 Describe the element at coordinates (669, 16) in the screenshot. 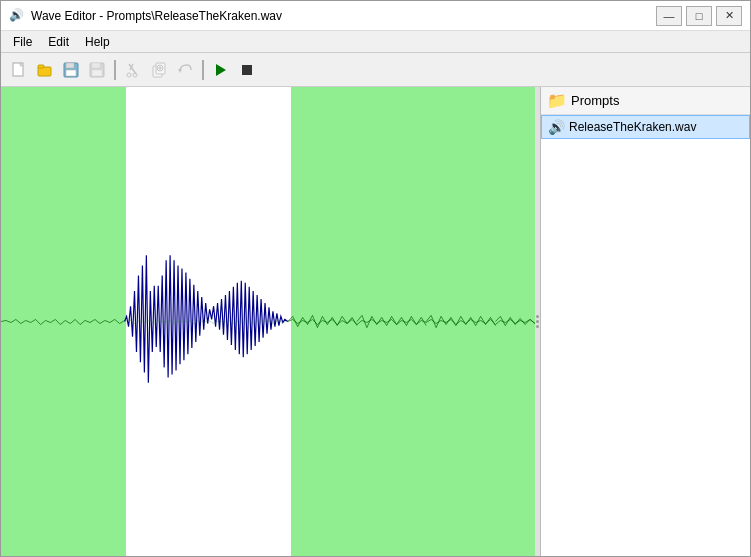

I see `minimize-button: —` at that location.